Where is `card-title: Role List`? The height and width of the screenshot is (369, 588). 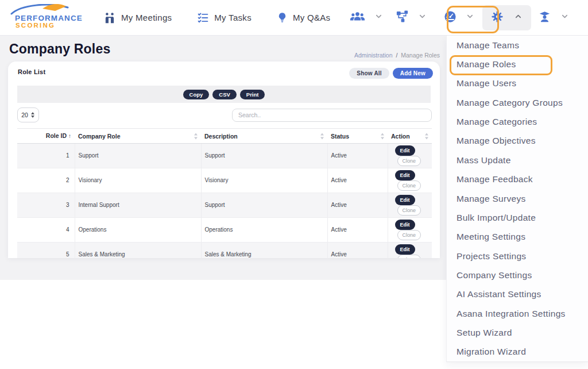
card-title: Role List is located at coordinates (32, 72).